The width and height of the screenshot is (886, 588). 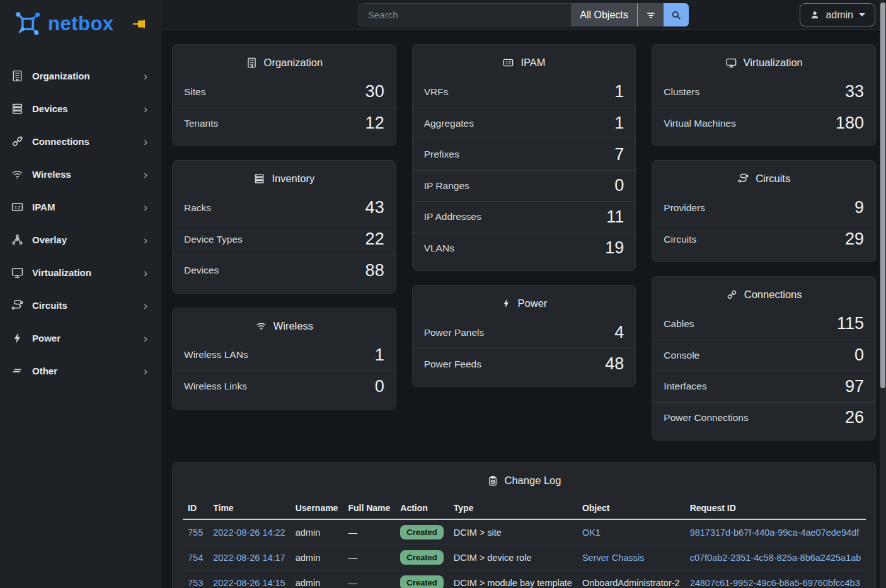 I want to click on card-header: Organization, so click(x=284, y=61).